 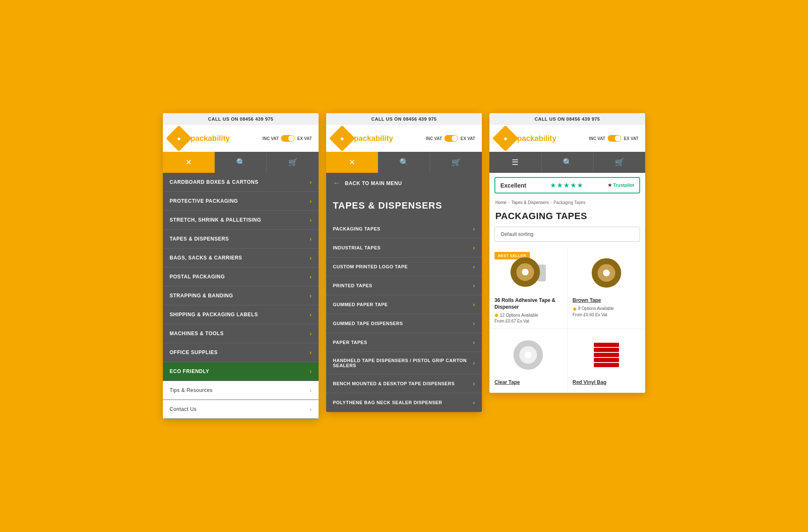 I want to click on chevron-icon-cardboard: ›, so click(x=311, y=182).